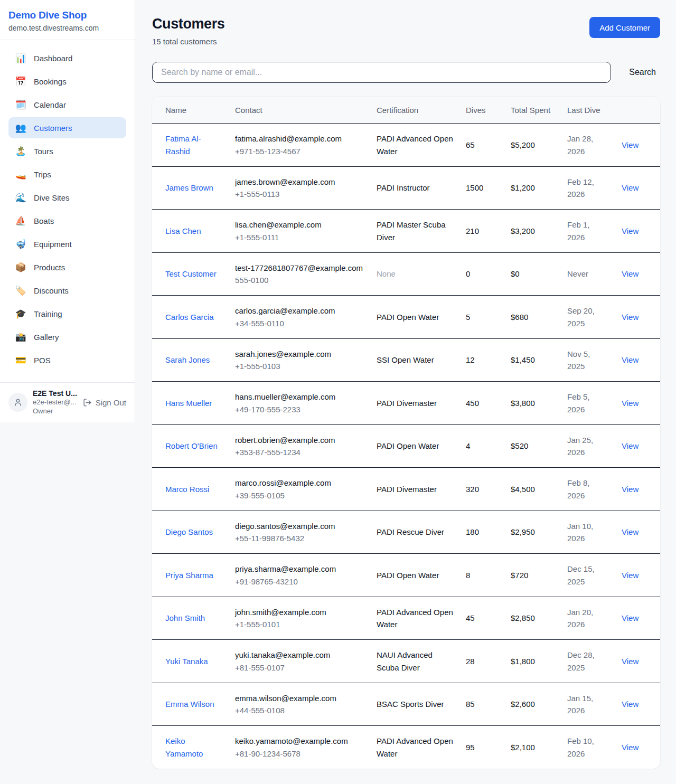 This screenshot has width=676, height=784. I want to click on sidebar-item-bookings: 📅Bookings, so click(68, 81).